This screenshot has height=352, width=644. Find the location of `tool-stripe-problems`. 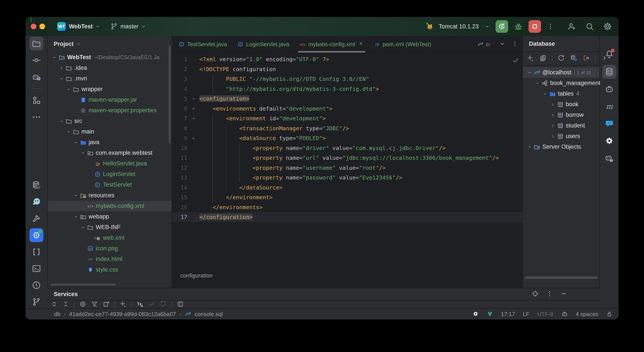

tool-stripe-problems is located at coordinates (36, 285).